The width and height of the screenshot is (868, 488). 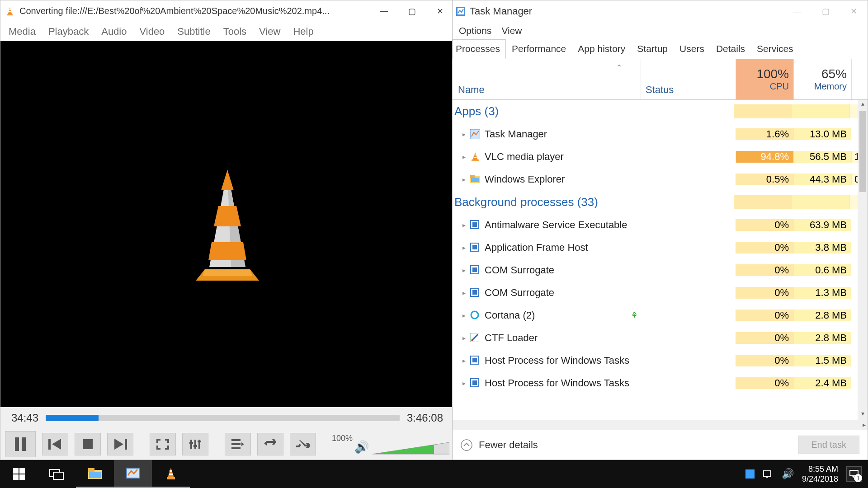 What do you see at coordinates (863, 260) in the screenshot?
I see `vertical-scrollbar: ▴ ▾` at bounding box center [863, 260].